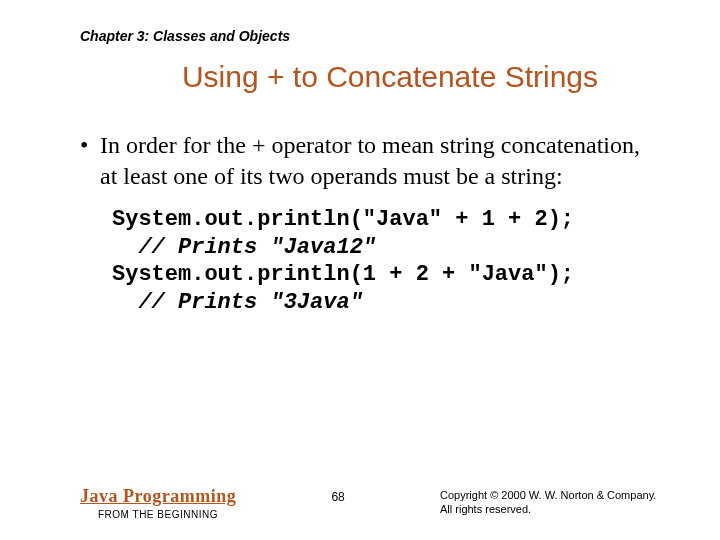 The image size is (720, 540). What do you see at coordinates (375, 161) in the screenshot?
I see `bullet-text: In order for the + operator to mean stri…` at bounding box center [375, 161].